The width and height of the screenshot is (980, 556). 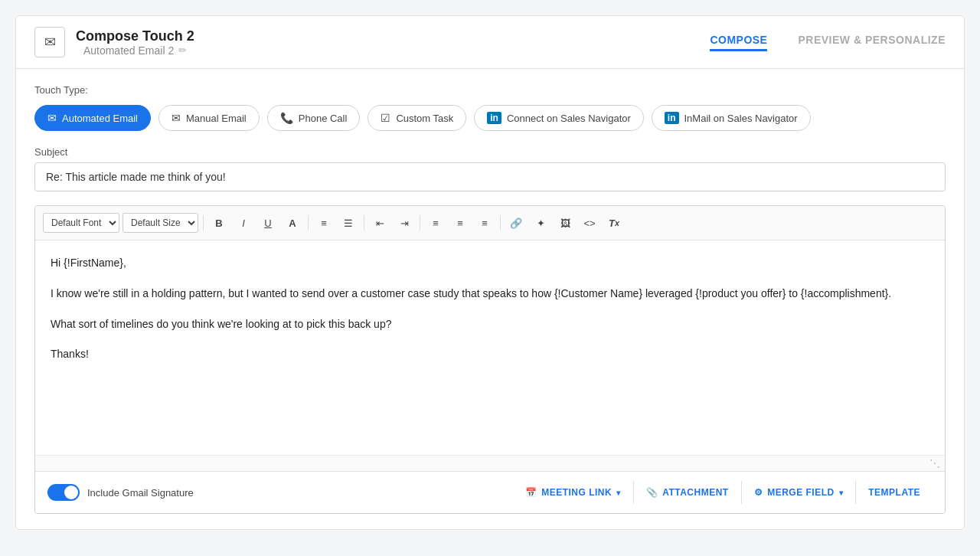 I want to click on tab-preview: PREVIEW & PERSONALIZE, so click(x=871, y=43).